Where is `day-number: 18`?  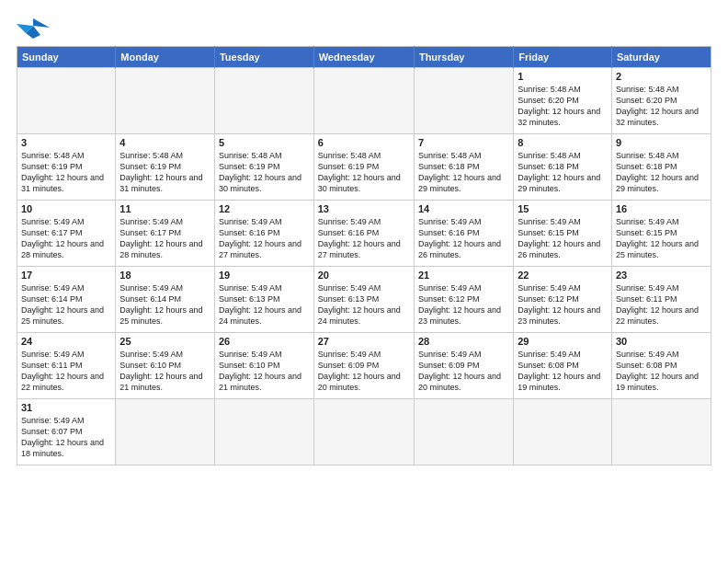
day-number: 18 is located at coordinates (165, 275).